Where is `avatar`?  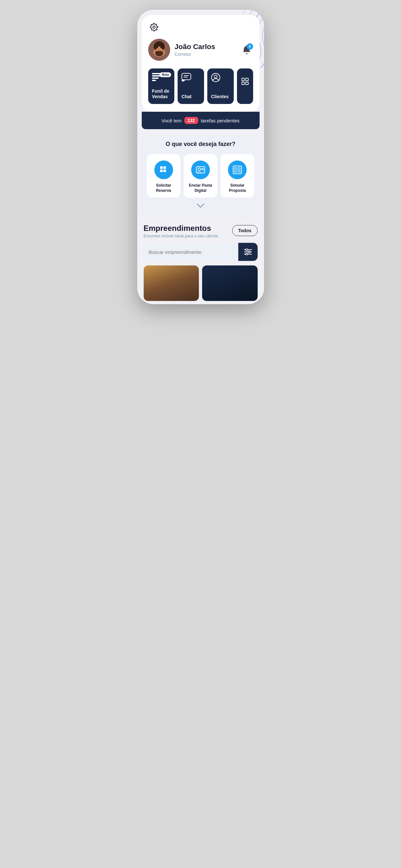 avatar is located at coordinates (159, 50).